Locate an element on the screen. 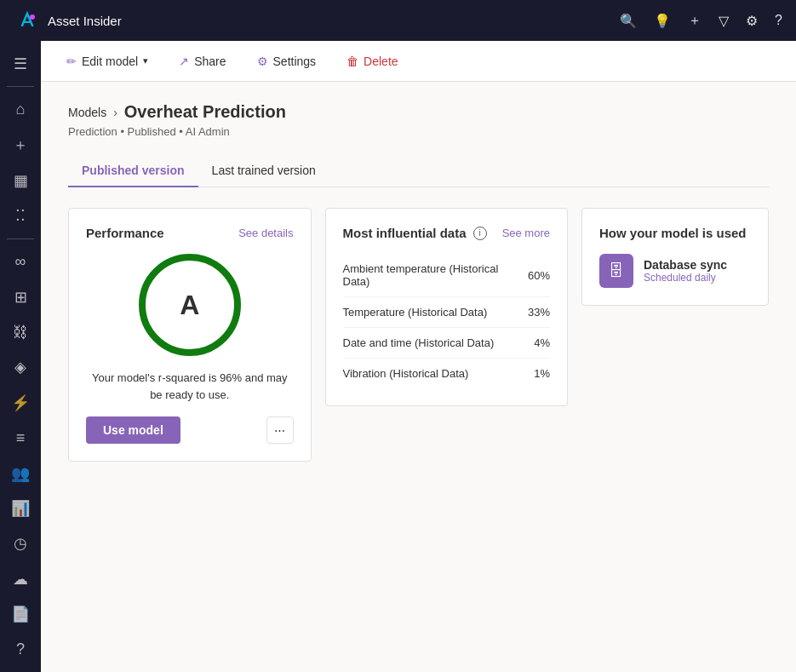 The height and width of the screenshot is (672, 796). influential-data-title: Most influential data is located at coordinates (405, 233).